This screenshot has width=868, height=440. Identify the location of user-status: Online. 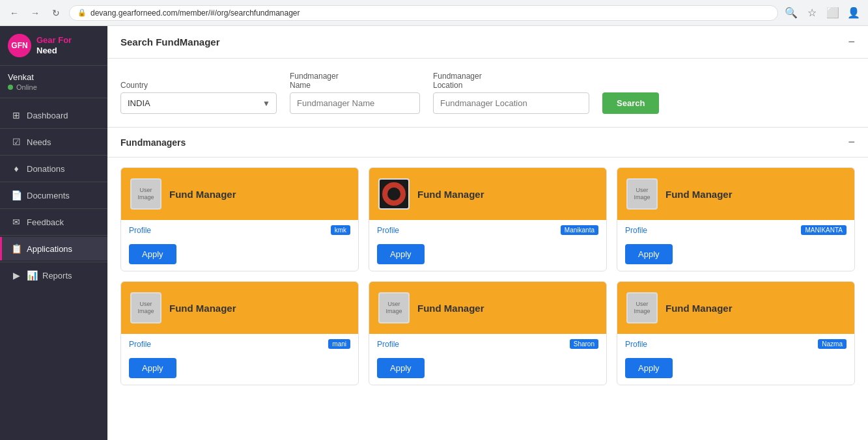
(53, 87).